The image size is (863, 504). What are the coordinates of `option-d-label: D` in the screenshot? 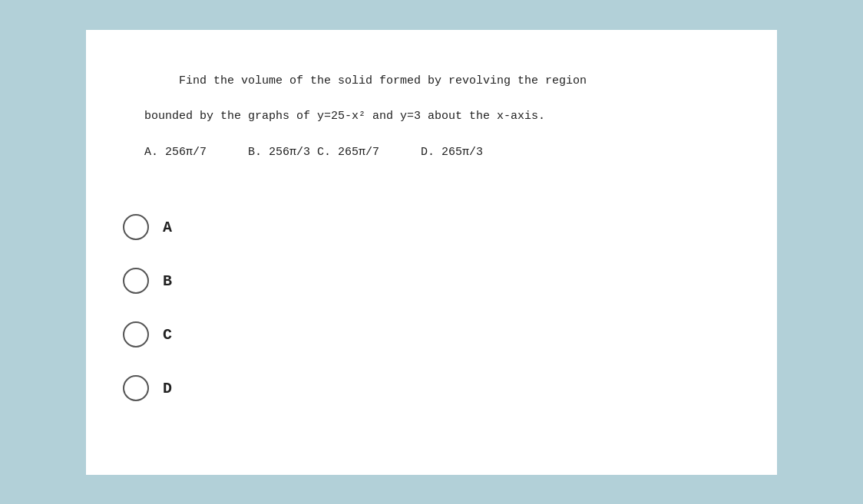 It's located at (167, 388).